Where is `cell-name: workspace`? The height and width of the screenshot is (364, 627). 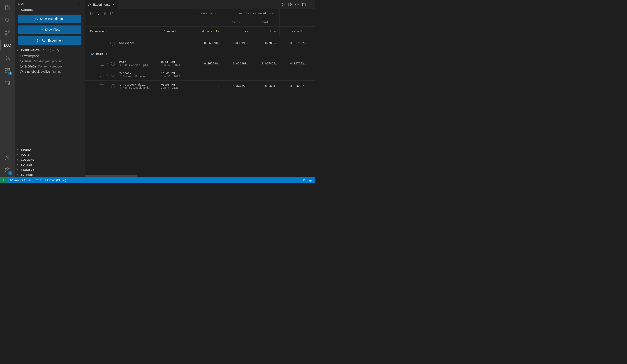
cell-name: workspace is located at coordinates (139, 43).